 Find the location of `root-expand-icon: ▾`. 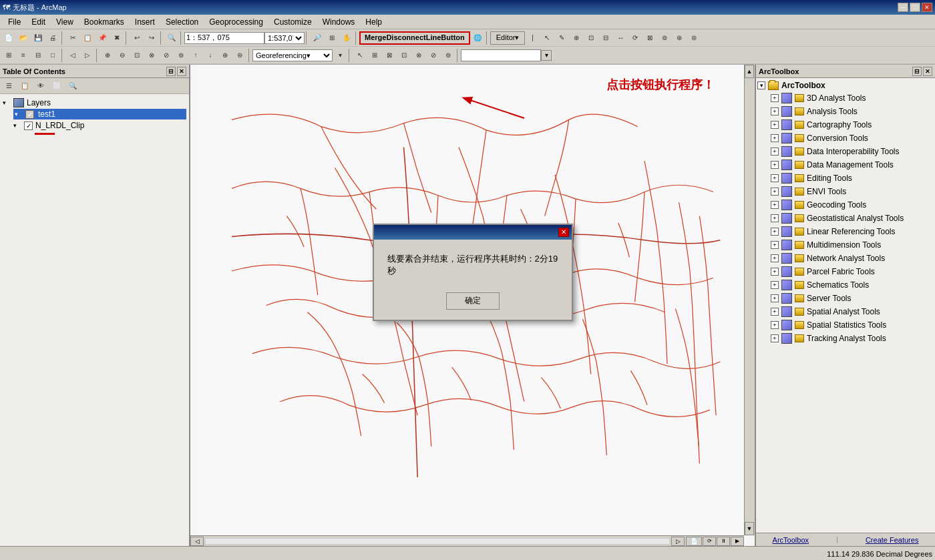

root-expand-icon: ▾ is located at coordinates (761, 85).